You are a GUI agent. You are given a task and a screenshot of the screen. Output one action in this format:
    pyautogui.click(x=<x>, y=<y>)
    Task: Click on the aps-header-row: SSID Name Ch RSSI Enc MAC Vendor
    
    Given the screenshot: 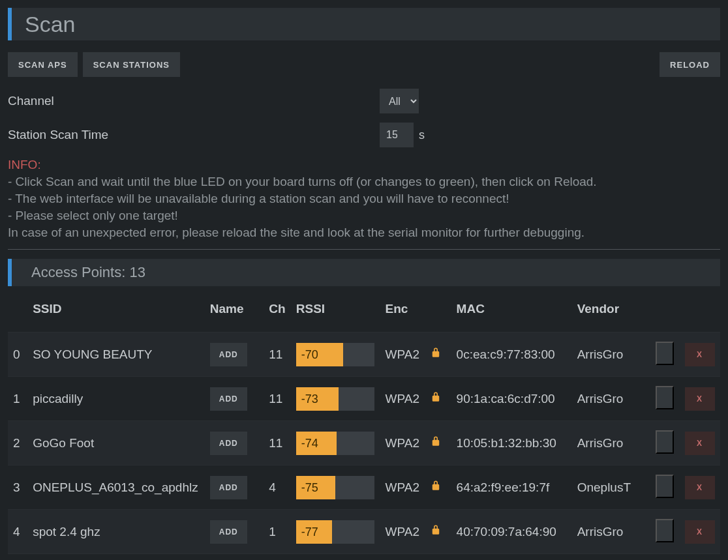 What is the action you would take?
    pyautogui.click(x=364, y=313)
    